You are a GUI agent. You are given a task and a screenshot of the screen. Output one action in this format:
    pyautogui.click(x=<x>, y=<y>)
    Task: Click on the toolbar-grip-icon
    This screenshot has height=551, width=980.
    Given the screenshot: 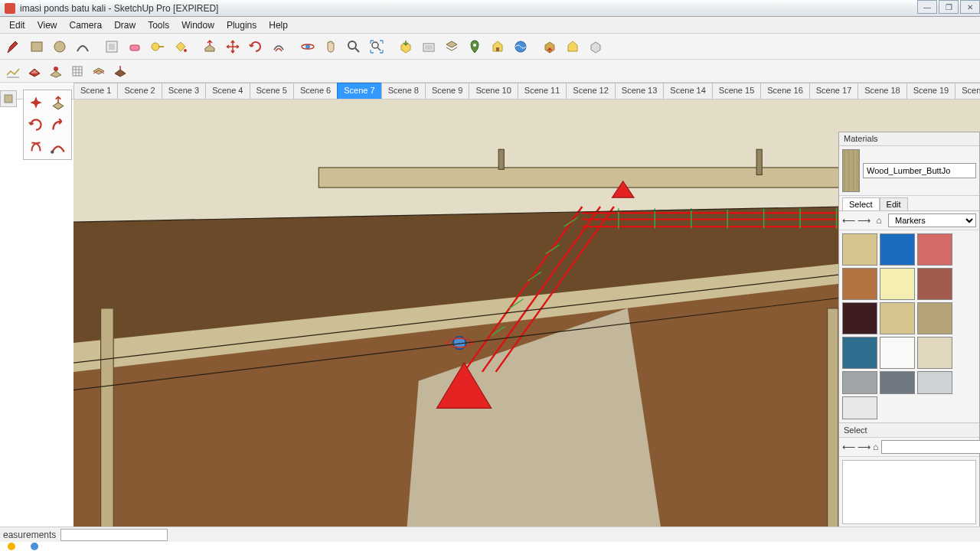 What is the action you would take?
    pyautogui.click(x=8, y=99)
    